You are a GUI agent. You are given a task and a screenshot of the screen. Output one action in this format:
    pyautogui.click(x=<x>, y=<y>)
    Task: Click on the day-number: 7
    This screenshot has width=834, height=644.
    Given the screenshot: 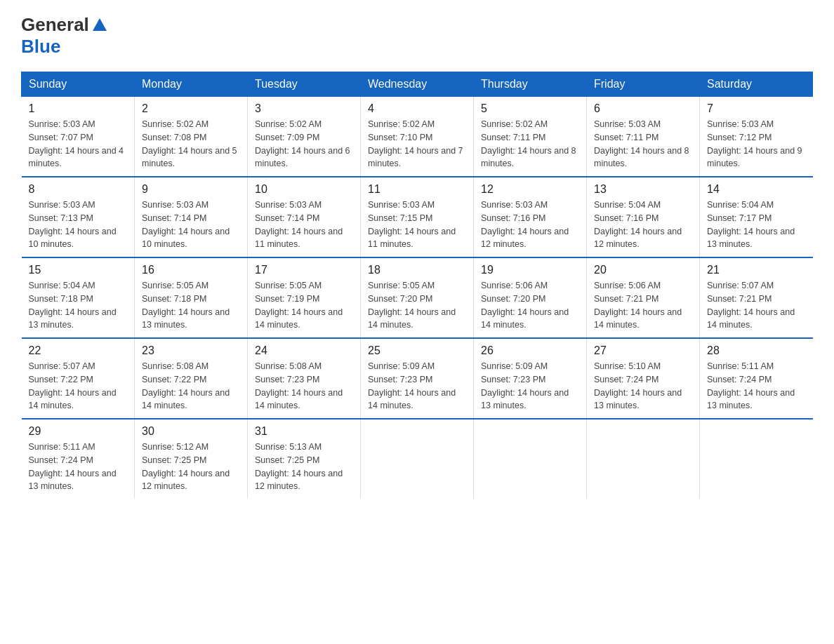 What is the action you would take?
    pyautogui.click(x=757, y=109)
    